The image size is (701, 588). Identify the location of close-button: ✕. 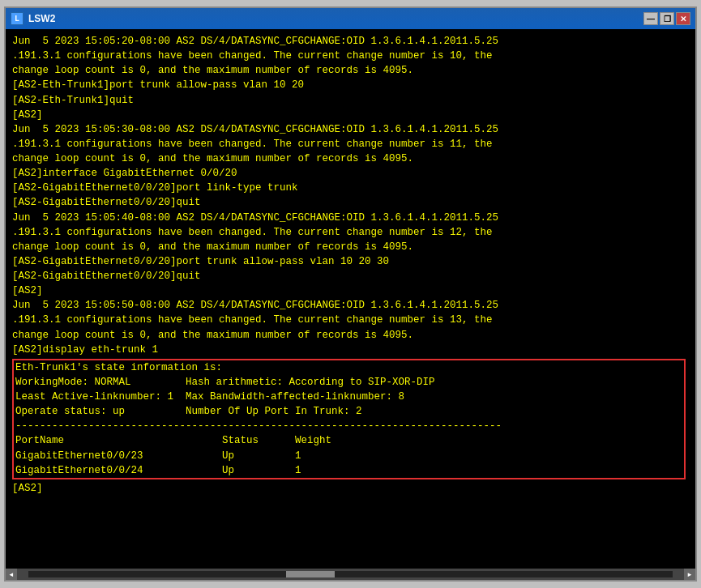
(683, 19).